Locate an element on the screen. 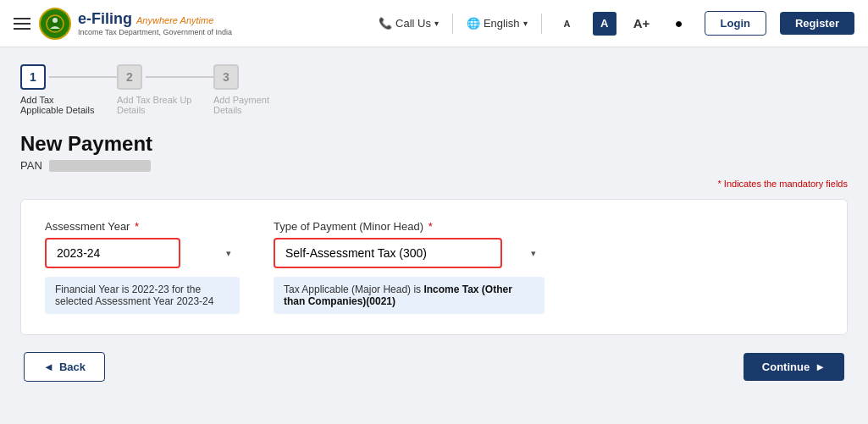 The height and width of the screenshot is (424, 868). step-1-circle: 1 is located at coordinates (33, 77).